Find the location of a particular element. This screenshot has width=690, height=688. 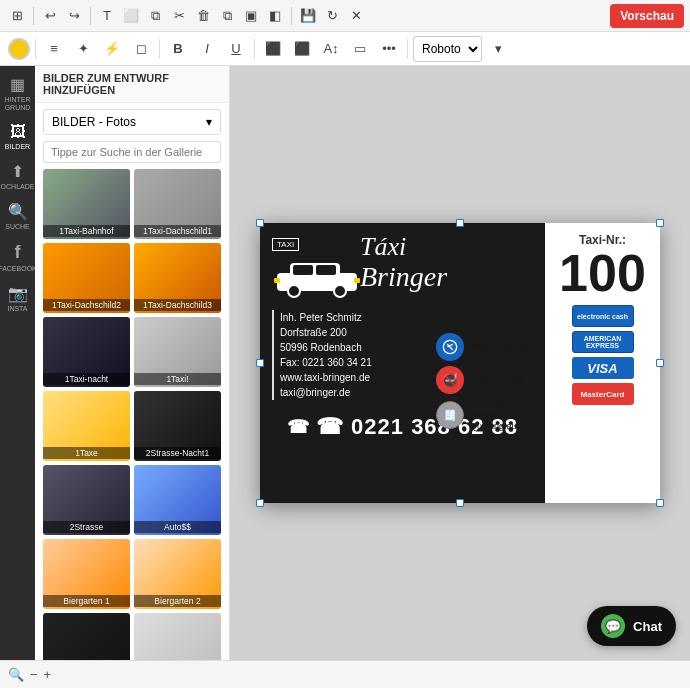

receipt-row: 🧾 Wir stellen Ihnen gerne eine Quittung … is located at coordinates (488, 415).